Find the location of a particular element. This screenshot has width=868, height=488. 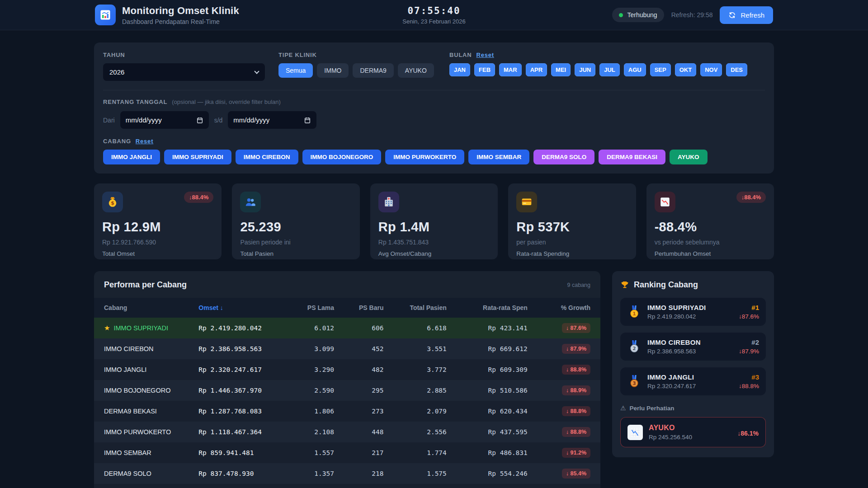

branch-ayuko-button: AYUKO is located at coordinates (689, 157).